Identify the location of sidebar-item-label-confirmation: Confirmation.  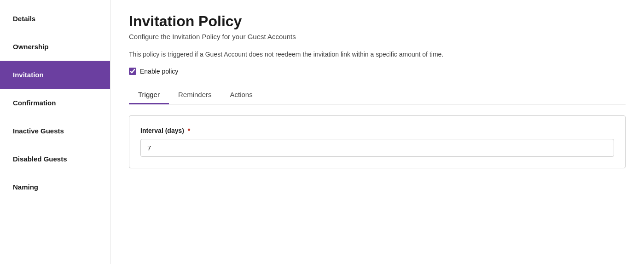
(34, 103).